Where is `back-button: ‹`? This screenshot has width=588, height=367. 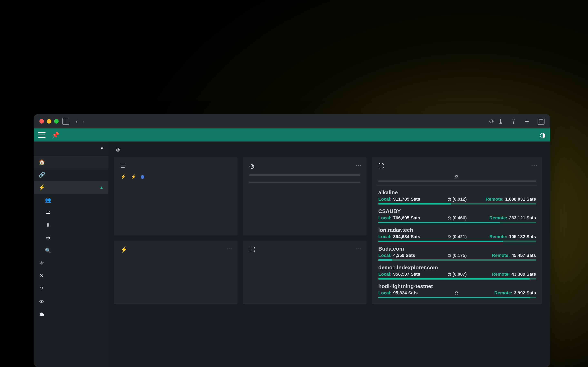 back-button: ‹ is located at coordinates (77, 121).